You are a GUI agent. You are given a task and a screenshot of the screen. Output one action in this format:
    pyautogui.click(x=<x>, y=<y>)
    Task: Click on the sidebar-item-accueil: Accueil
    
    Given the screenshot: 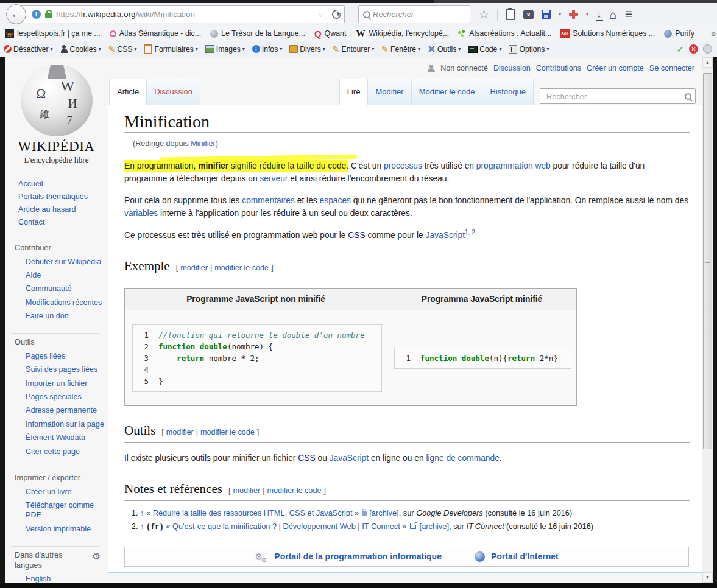 What is the action you would take?
    pyautogui.click(x=62, y=184)
    